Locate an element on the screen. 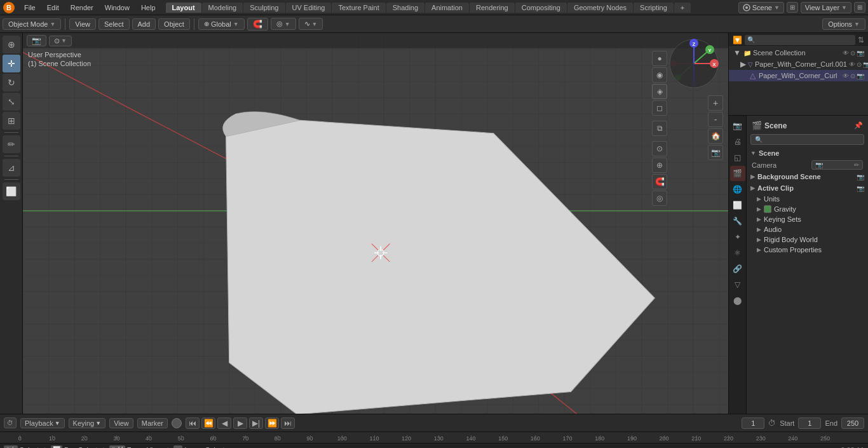 The image size is (868, 448). active-clip-section-header: ▶ Active Clip 📷 is located at coordinates (807, 188).